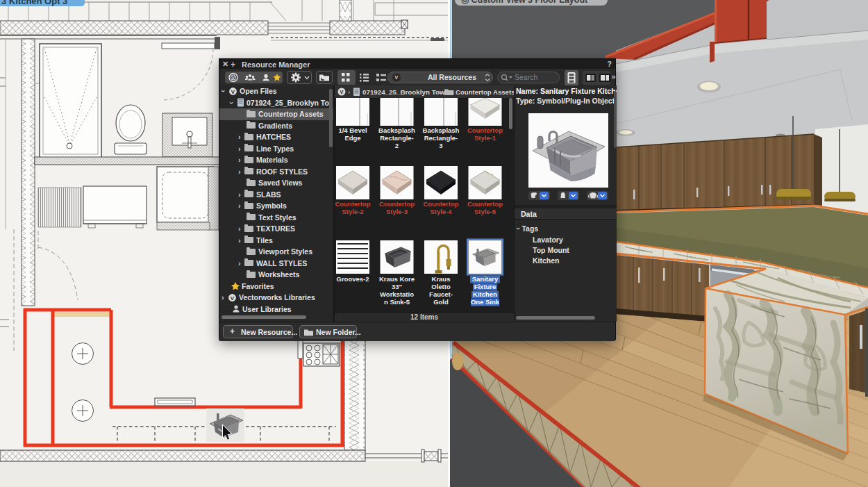 Image resolution: width=868 pixels, height=487 pixels. I want to click on svg-text: Faucet-, so click(441, 295).